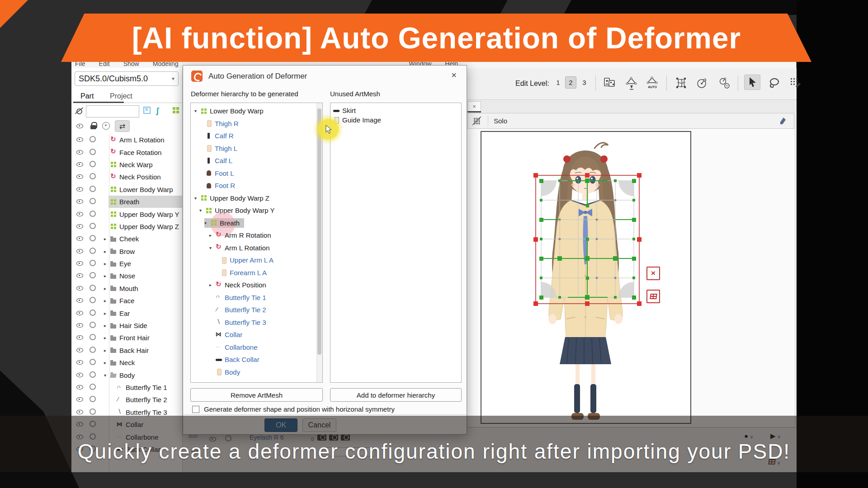 The height and width of the screenshot is (488, 868). Describe the element at coordinates (127, 140) in the screenshot. I see `part-row: Arm L Rotation` at that location.